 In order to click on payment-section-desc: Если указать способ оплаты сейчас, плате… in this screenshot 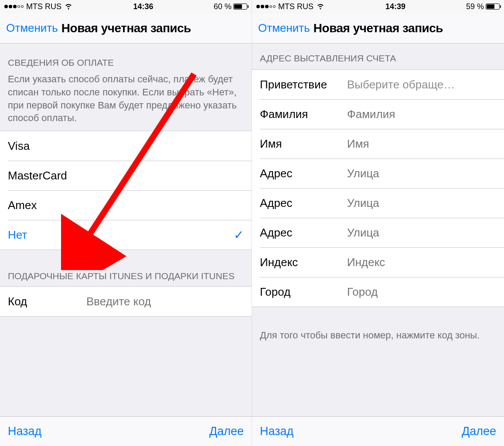, I will do `click(126, 102)`.